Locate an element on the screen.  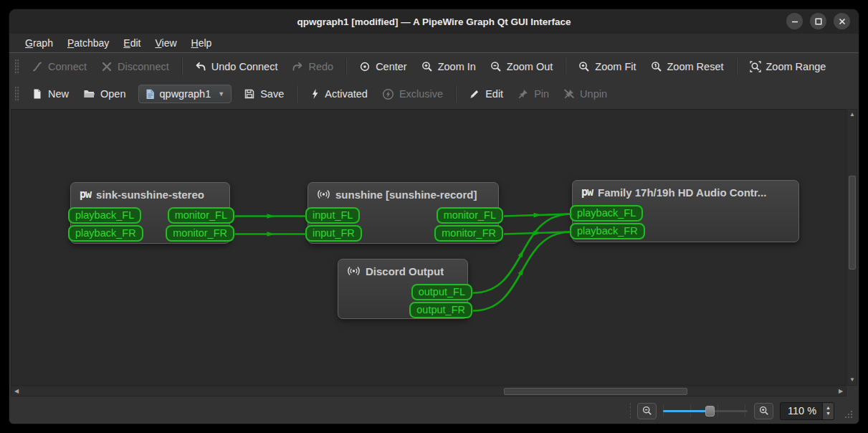
activated-button: Activated is located at coordinates (338, 94).